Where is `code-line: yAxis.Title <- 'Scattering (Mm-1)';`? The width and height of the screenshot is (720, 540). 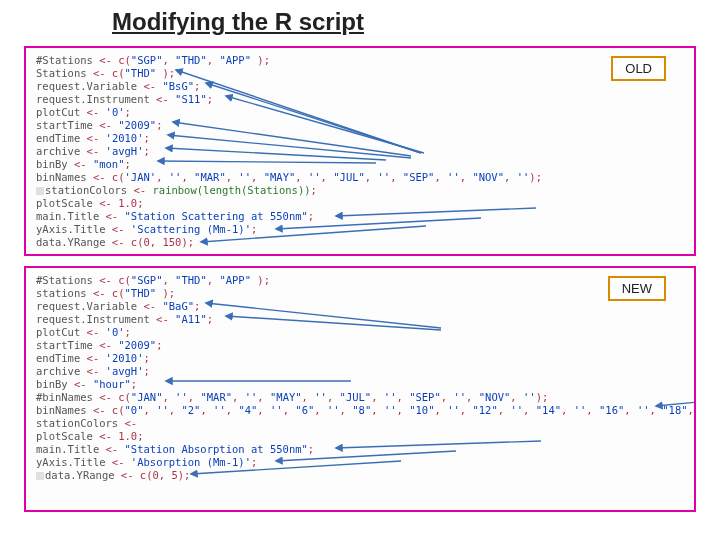
code-line: yAxis.Title <- 'Scattering (Mm-1)'; is located at coordinates (360, 230).